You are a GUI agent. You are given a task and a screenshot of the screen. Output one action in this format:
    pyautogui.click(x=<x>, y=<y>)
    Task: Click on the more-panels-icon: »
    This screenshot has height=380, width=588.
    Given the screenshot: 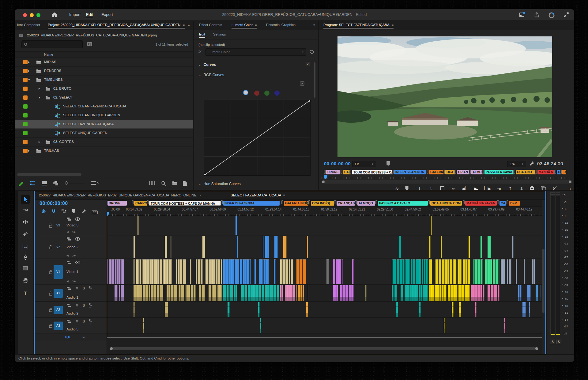 What is the action you would take?
    pyautogui.click(x=314, y=25)
    